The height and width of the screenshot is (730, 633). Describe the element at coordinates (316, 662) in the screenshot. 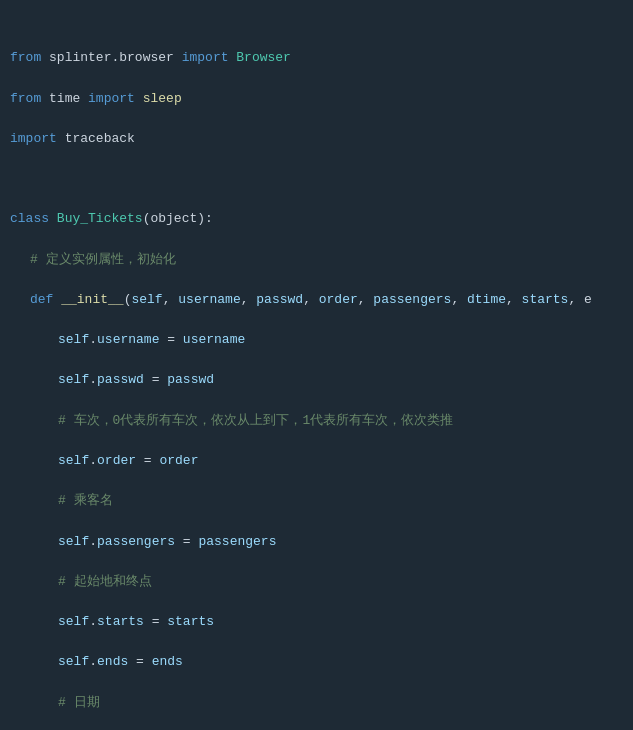

I see `line-16: self.ends = ends` at that location.